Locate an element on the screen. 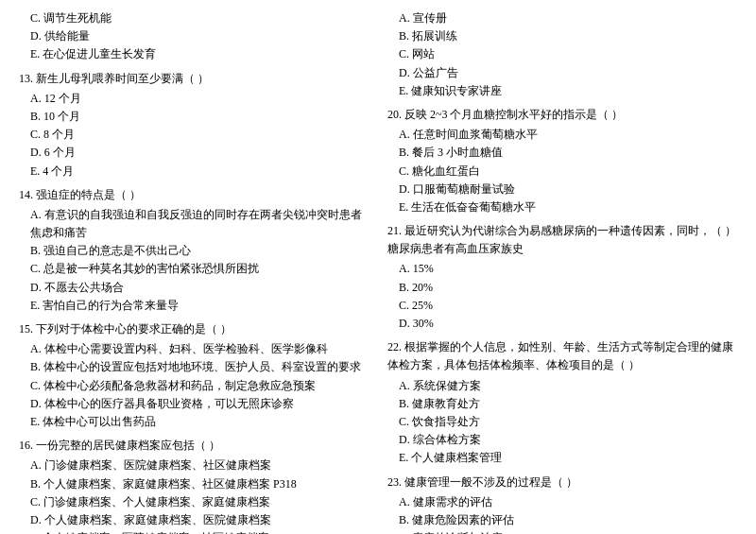 Image resolution: width=756 pixels, height=534 pixels. question-block: 23. 健康管理一般不涉及的过程是（ ）A. 健康需求的评估B. 健康危险因素的… is located at coordinates (562, 505).